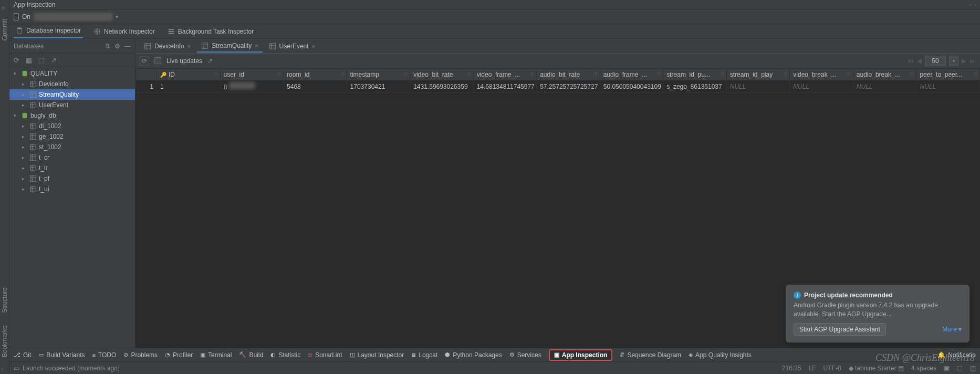 The image size is (980, 374). Describe the element at coordinates (919, 61) in the screenshot. I see `page-prev-icon: ◀` at that location.